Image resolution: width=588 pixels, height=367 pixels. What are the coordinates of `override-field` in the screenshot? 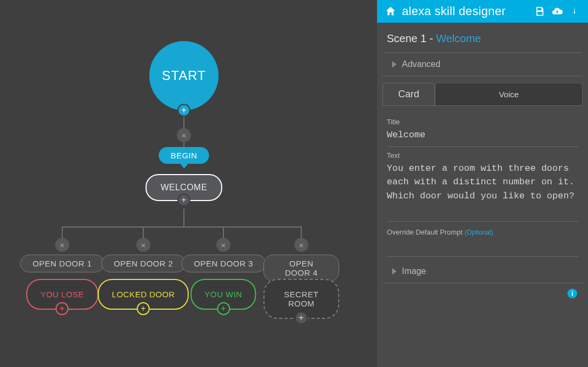 It's located at (483, 246).